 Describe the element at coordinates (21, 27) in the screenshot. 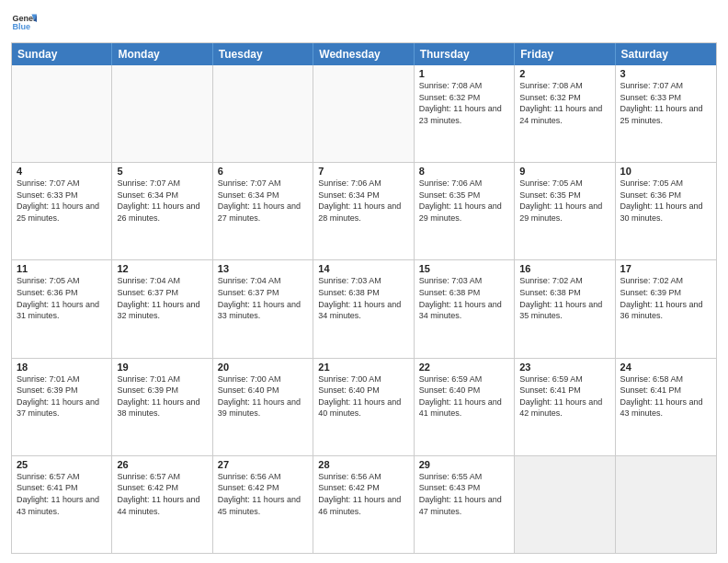

I see `svg-text: Blue` at that location.